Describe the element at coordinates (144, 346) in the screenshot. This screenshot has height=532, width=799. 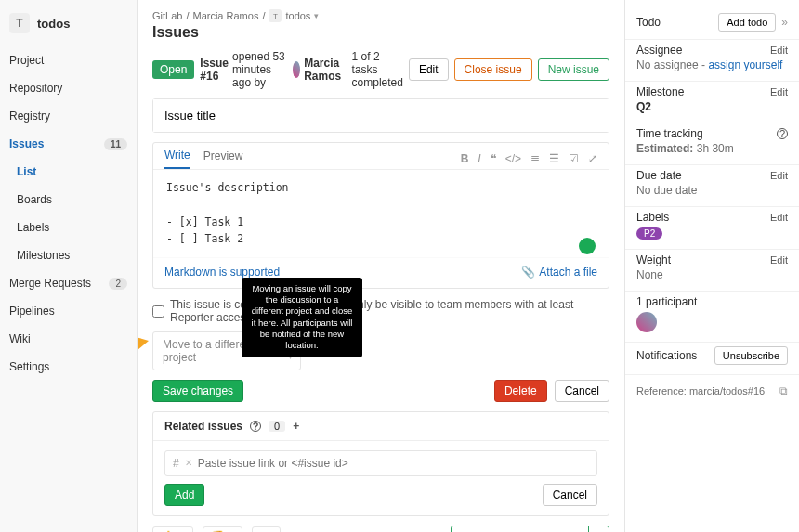
I see `annotation-arrow` at that location.